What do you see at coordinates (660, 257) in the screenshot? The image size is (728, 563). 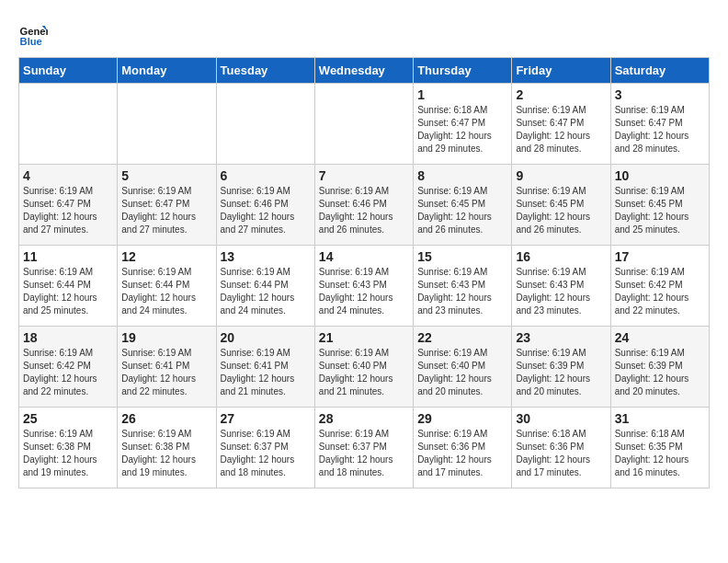 I see `day-number: 17` at bounding box center [660, 257].